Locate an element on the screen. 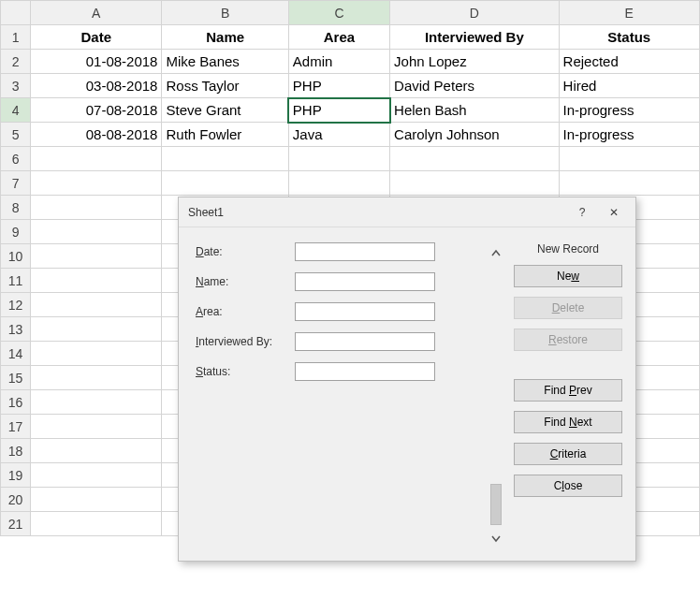 Image resolution: width=700 pixels, height=599 pixels. area-label: Area: is located at coordinates (245, 312).